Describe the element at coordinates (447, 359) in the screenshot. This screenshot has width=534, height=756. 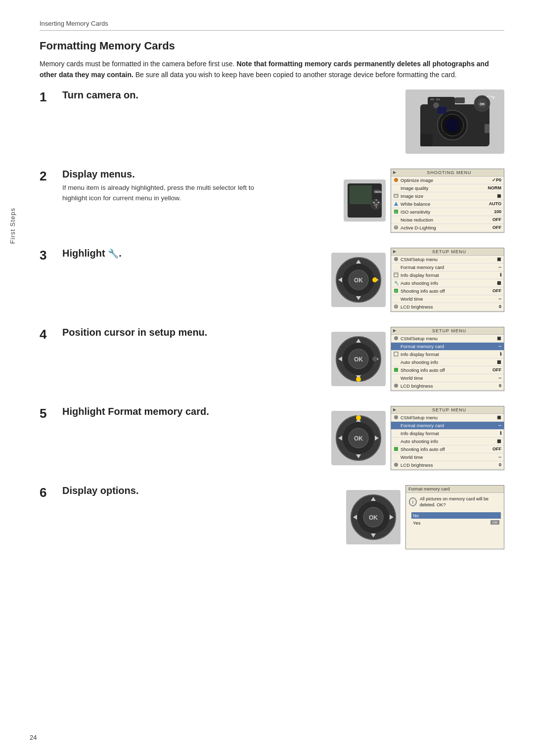
I see `setup-menu-4: ▶ SETUP MENU CSM/Setup menu ▣ Format mem…` at that location.